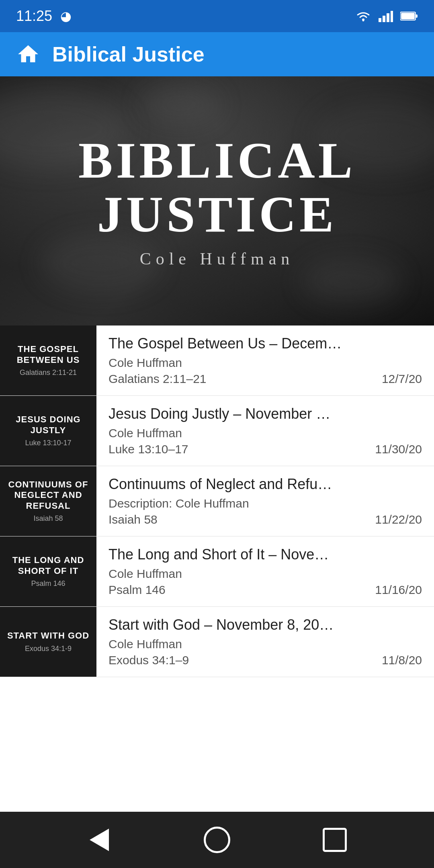  I want to click on sermon-info: Continuums of Neglect and Refu…Descripti…, so click(265, 501).